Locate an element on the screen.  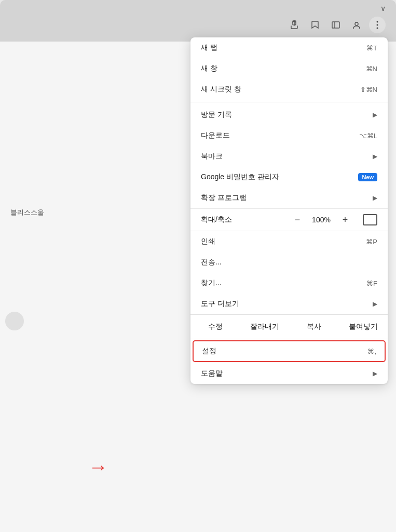
zoom-row: 확대/축소 − 100% + is located at coordinates (289, 220).